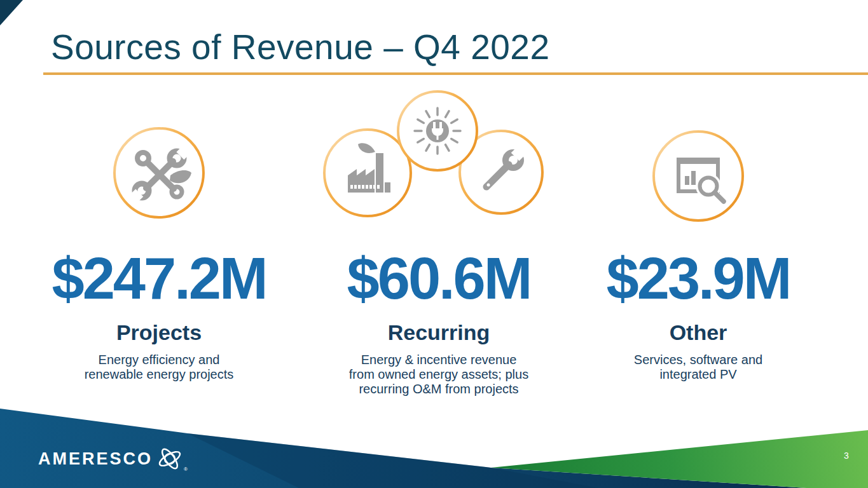  I want to click on description-projects: Energy efficiency and renewable energy p…, so click(159, 367).